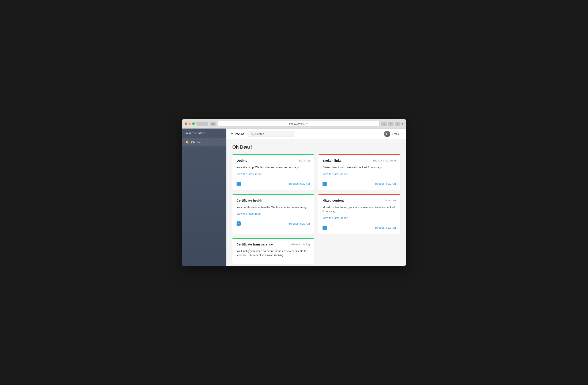  I want to click on url-text: murze.be.test, so click(297, 124).